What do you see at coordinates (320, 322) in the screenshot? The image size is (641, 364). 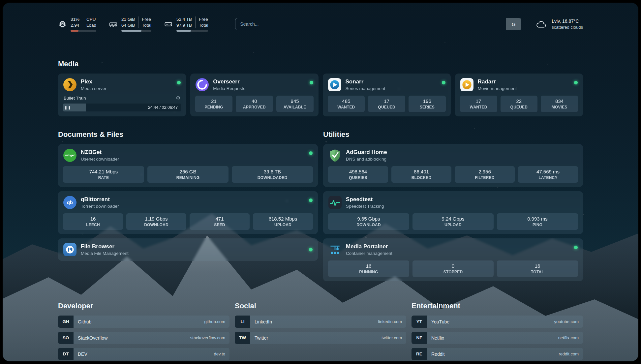 I see `bookmark-linkedin: LI LinkedIn linkedin.com` at bounding box center [320, 322].